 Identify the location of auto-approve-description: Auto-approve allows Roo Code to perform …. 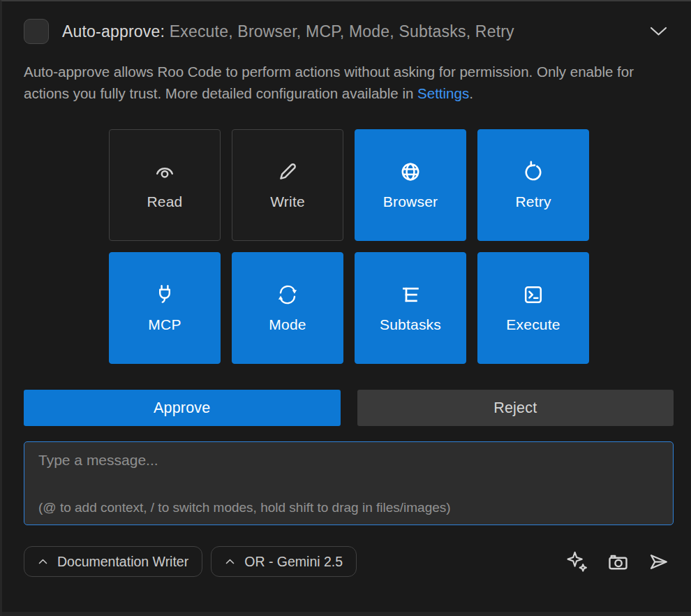
(342, 82).